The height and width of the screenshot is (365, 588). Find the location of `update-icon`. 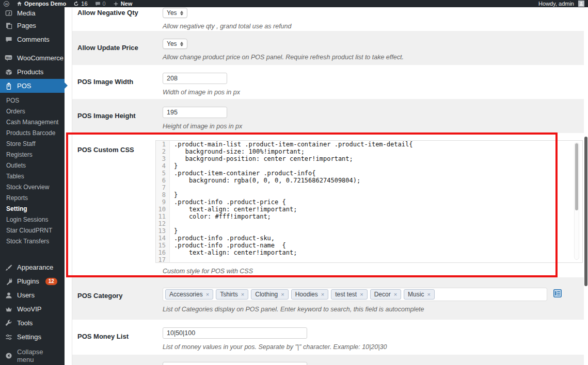

update-icon is located at coordinates (76, 4).